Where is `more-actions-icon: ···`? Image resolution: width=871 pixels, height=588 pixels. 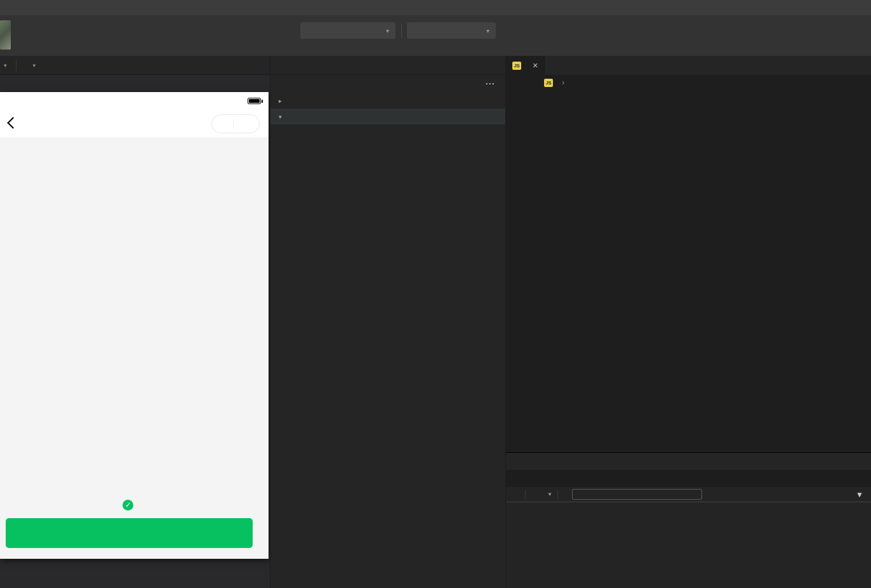 more-actions-icon: ··· is located at coordinates (490, 84).